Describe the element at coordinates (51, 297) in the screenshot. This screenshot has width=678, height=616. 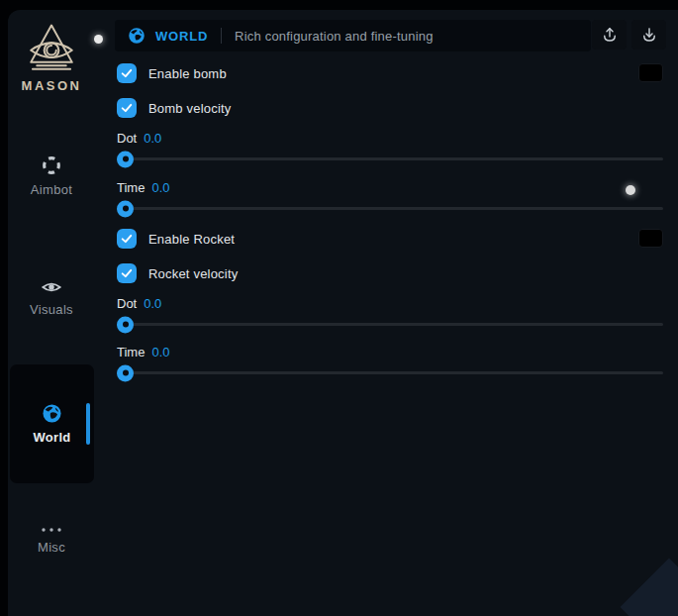
I see `sidebar-item-visuals: Visuals` at that location.